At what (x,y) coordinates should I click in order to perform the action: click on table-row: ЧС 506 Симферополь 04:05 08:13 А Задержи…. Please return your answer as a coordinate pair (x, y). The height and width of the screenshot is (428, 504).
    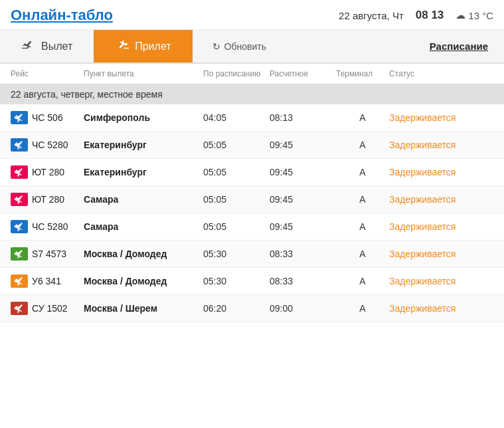
    Looking at the image, I should click on (252, 118).